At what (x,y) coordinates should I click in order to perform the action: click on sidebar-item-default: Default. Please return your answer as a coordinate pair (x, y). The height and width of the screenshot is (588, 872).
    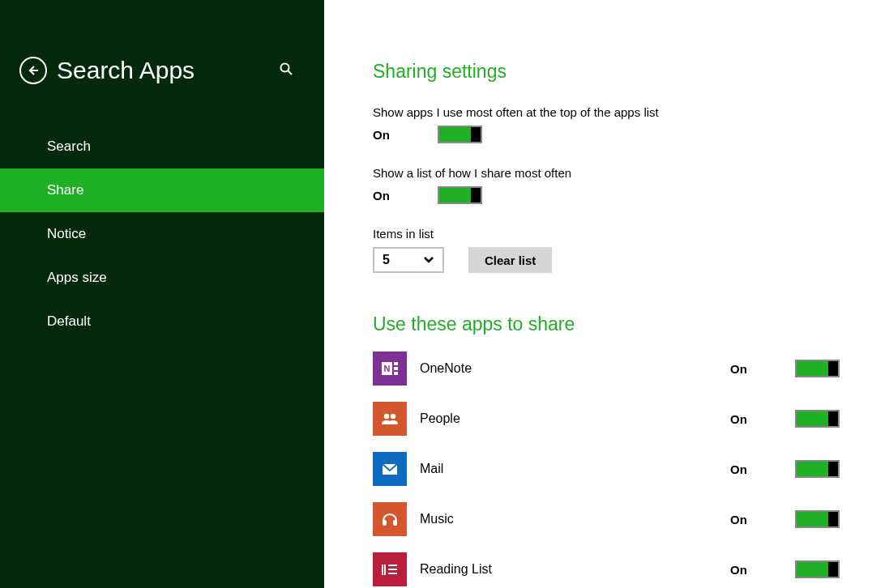
    Looking at the image, I should click on (162, 322).